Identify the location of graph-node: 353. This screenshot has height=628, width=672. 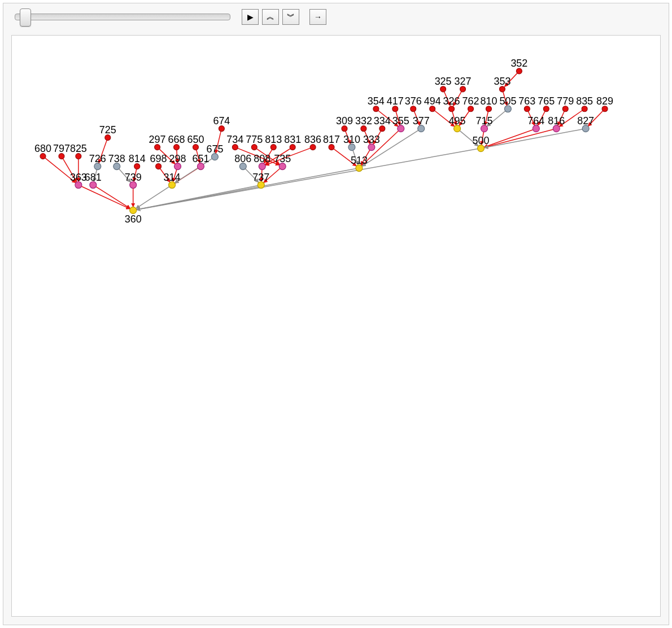
(502, 84).